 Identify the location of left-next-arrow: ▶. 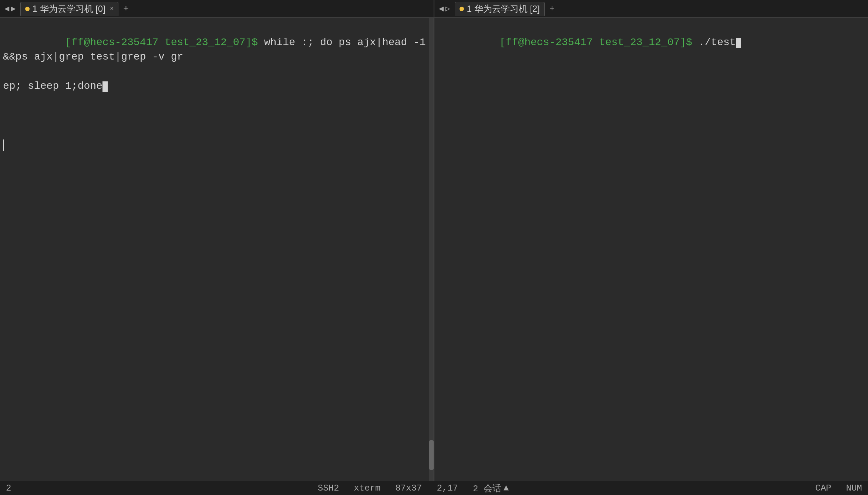
(13, 9).